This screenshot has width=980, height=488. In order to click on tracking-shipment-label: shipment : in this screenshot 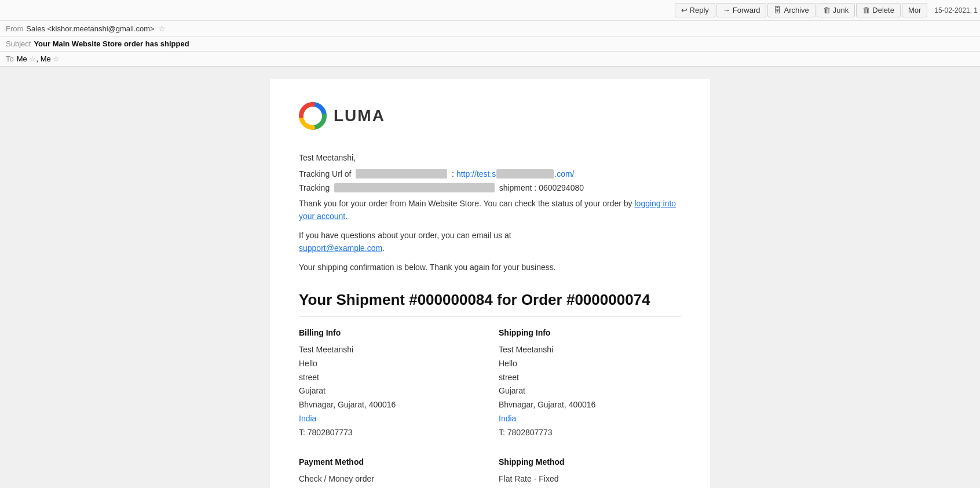, I will do `click(518, 188)`.